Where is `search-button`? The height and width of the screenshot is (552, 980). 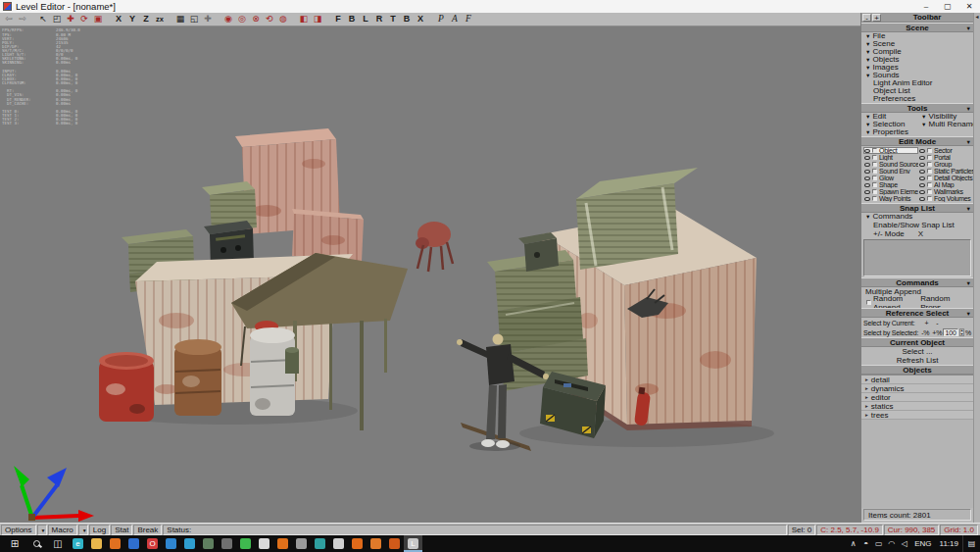 search-button is located at coordinates (36, 543).